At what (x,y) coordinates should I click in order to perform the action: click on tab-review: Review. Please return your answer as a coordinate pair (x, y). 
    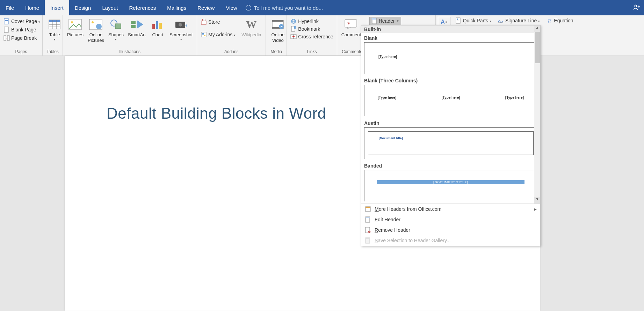
    Looking at the image, I should click on (206, 8).